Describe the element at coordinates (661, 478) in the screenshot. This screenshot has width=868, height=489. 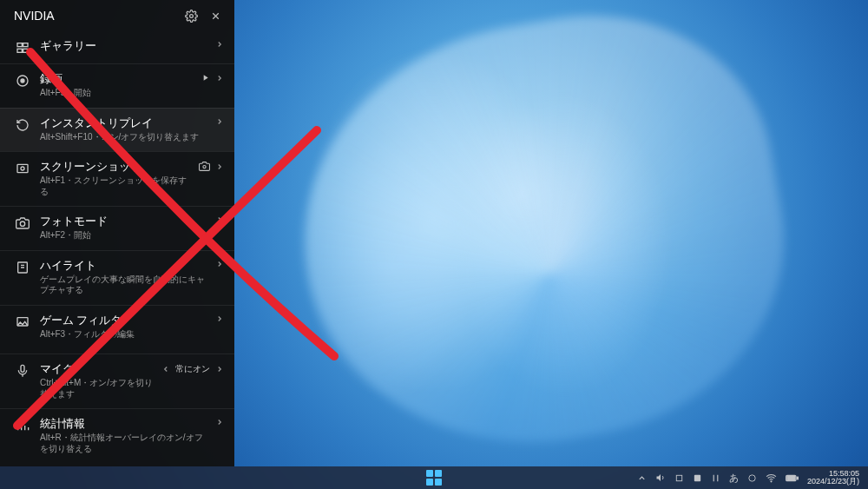
I see `volume-icon` at that location.